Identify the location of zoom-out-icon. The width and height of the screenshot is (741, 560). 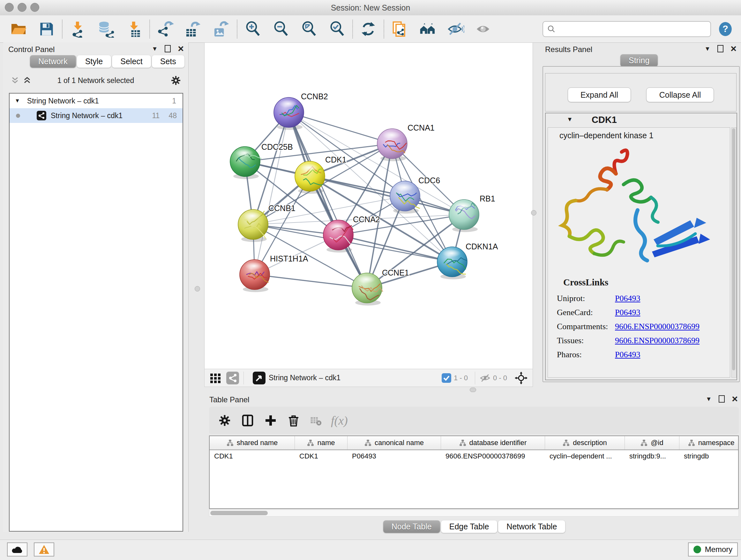
(281, 29).